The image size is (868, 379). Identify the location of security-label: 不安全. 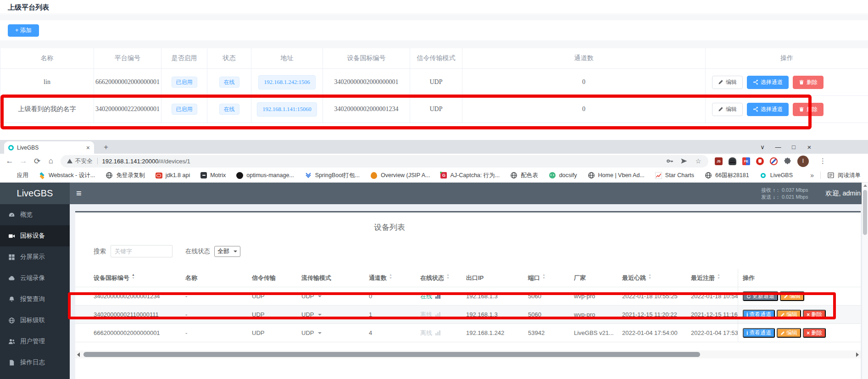
(84, 162).